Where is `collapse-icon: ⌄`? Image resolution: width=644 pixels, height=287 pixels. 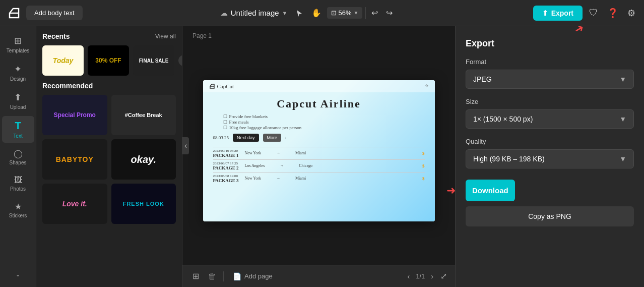 collapse-icon: ⌄ is located at coordinates (18, 274).